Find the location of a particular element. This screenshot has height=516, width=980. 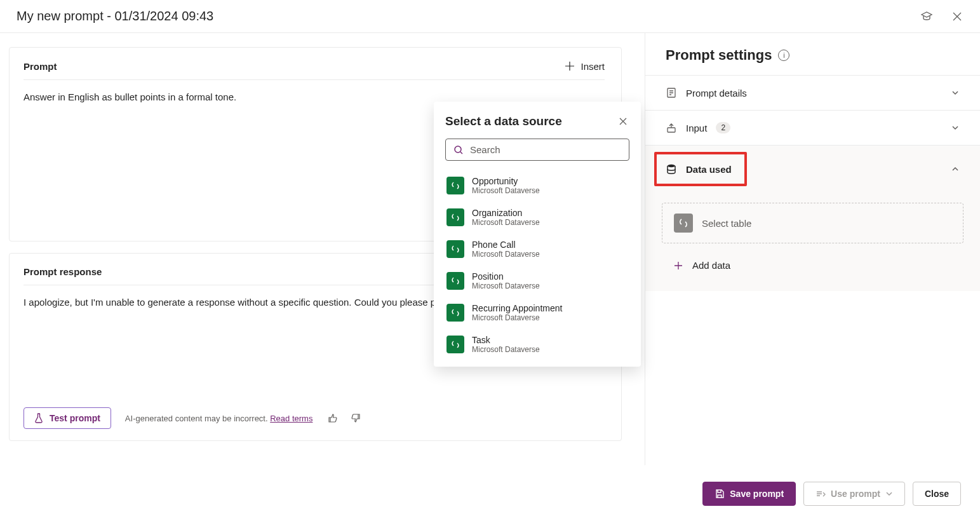

search-box is located at coordinates (537, 150).